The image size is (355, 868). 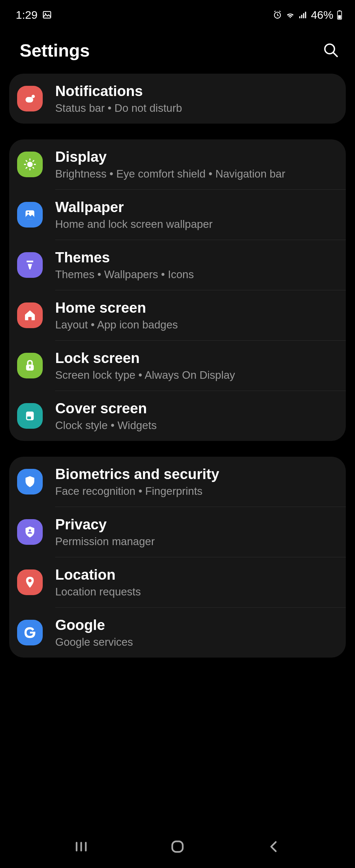 I want to click on picture-icon, so click(x=47, y=15).